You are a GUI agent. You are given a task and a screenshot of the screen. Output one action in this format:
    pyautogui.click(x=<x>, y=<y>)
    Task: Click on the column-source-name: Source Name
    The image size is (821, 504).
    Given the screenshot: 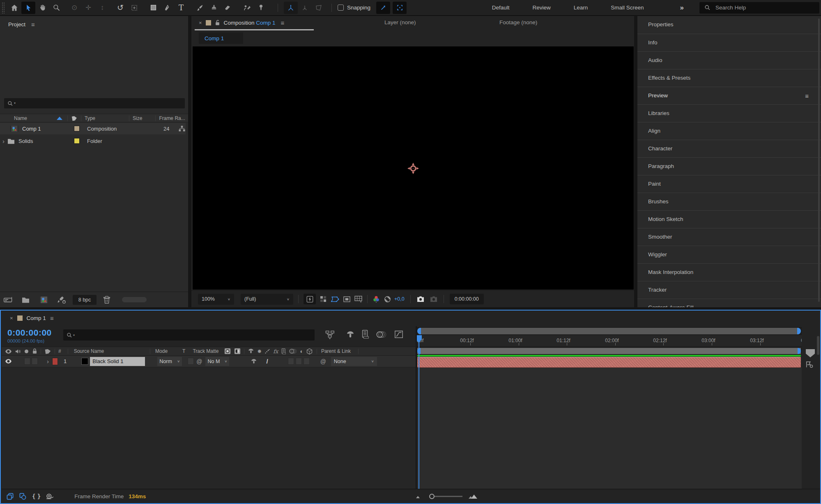 What is the action you would take?
    pyautogui.click(x=89, y=351)
    